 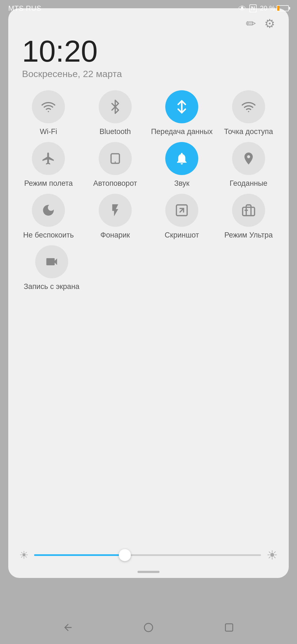 What do you see at coordinates (182, 107) in the screenshot?
I see `tile-data-circle` at bounding box center [182, 107].